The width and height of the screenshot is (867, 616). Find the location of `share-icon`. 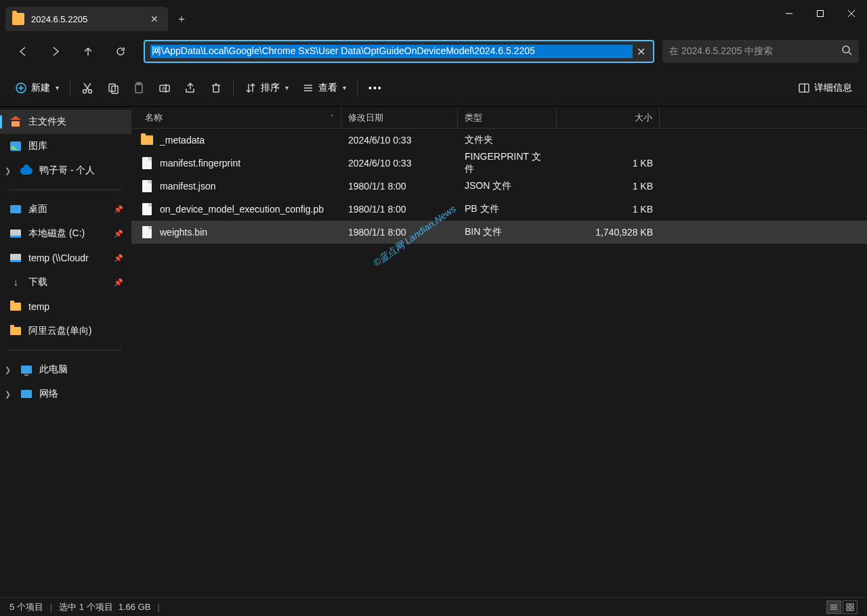

share-icon is located at coordinates (190, 88).